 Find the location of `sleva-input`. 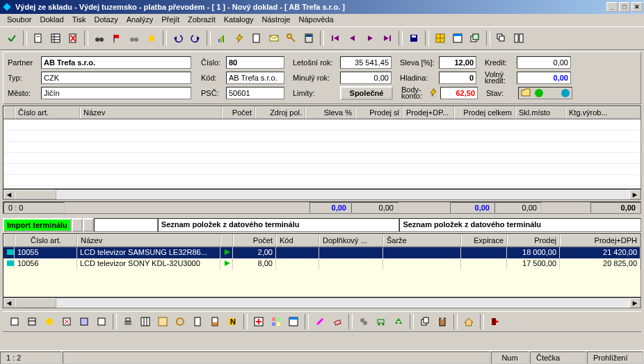

sleva-input is located at coordinates (458, 63).